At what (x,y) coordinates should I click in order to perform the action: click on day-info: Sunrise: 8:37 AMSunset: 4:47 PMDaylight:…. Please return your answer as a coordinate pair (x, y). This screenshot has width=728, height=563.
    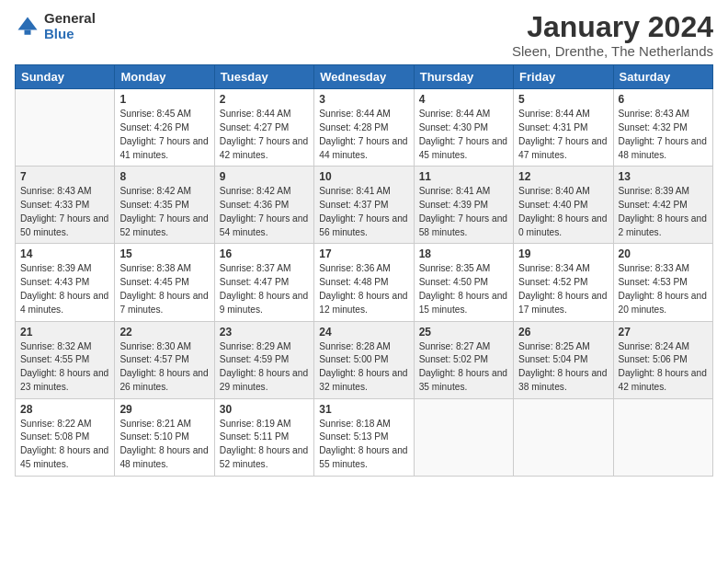
    Looking at the image, I should click on (265, 289).